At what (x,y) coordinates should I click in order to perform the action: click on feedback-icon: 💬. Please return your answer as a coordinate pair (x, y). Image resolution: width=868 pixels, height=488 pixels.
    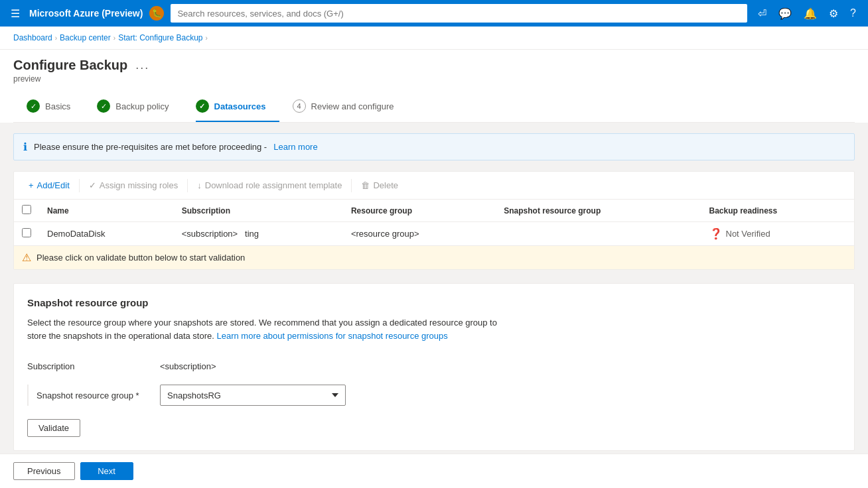
    Looking at the image, I should click on (785, 13).